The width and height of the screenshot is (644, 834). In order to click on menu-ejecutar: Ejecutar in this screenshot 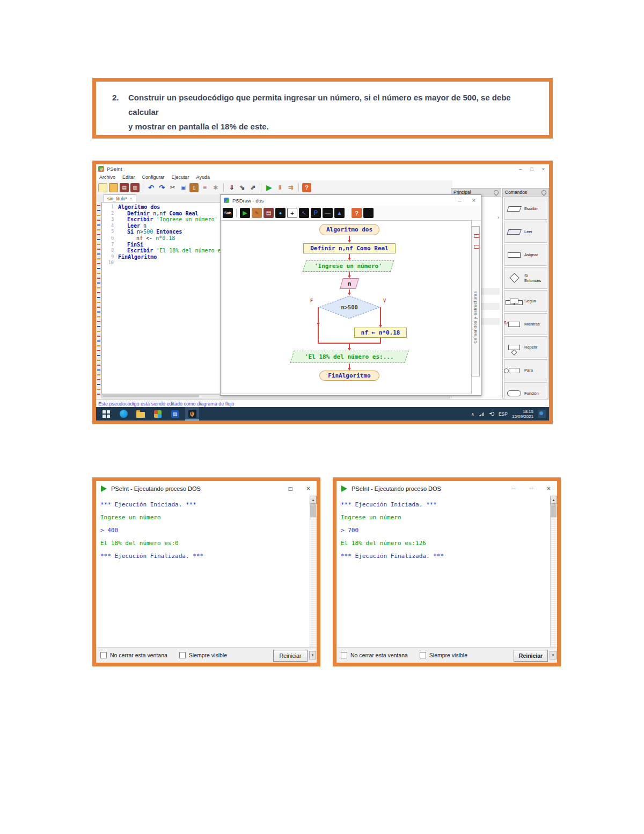, I will do `click(180, 177)`.